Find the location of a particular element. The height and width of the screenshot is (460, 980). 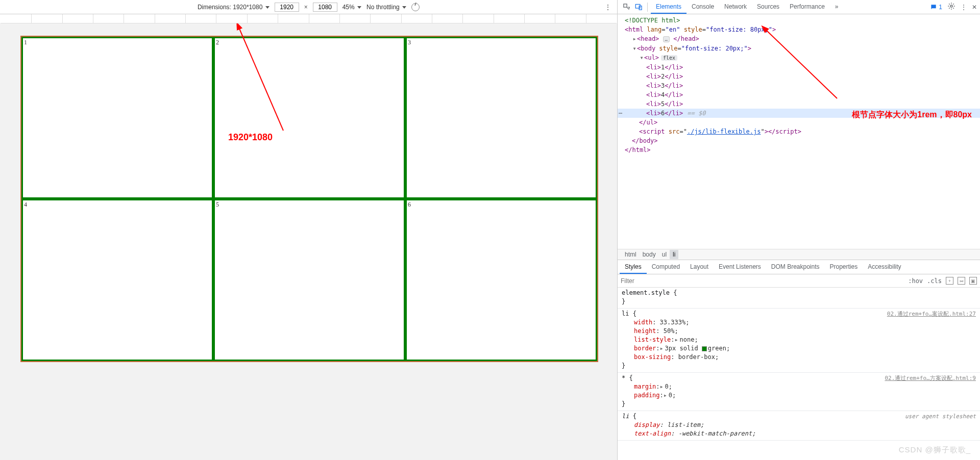

rotate-icon is located at coordinates (415, 7).